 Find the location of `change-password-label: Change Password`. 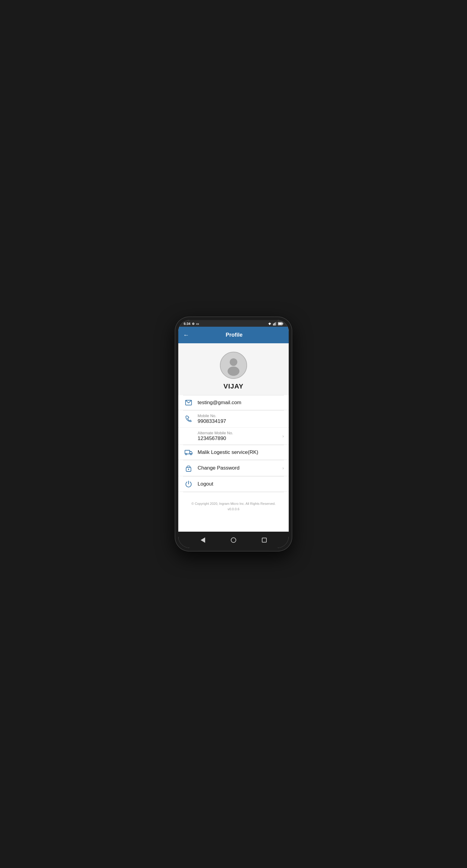

change-password-label: Change Password is located at coordinates (218, 468).